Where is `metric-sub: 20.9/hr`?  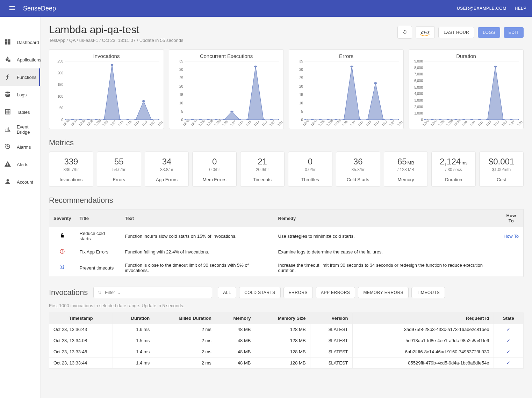 metric-sub: 20.9/hr is located at coordinates (262, 170).